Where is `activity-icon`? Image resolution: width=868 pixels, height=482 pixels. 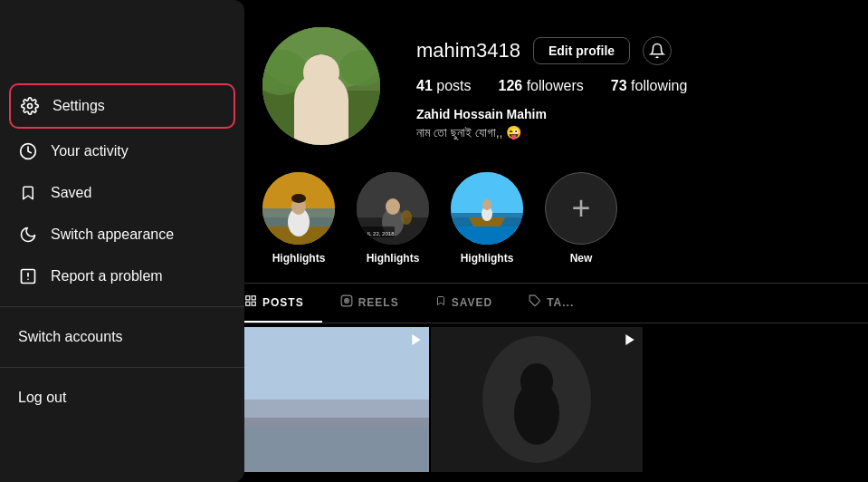 activity-icon is located at coordinates (28, 151).